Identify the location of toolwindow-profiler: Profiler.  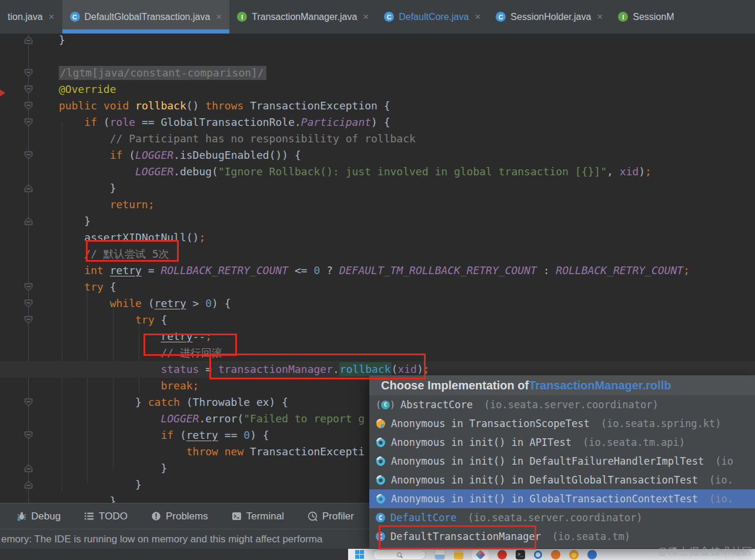
(330, 516).